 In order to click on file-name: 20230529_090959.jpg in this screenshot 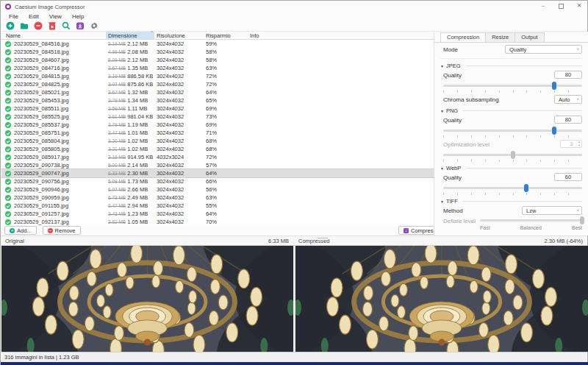, I will do `click(60, 197)`.